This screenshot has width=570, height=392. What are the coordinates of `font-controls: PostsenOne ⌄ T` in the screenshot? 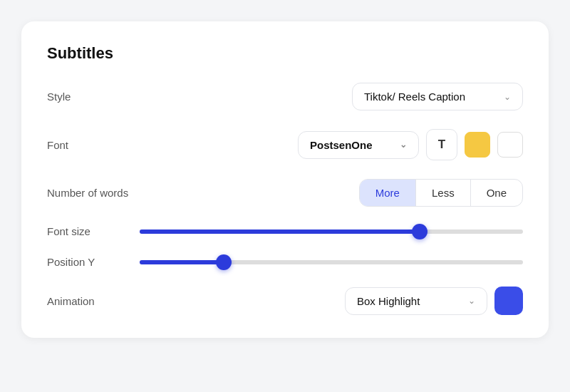 It's located at (331, 145).